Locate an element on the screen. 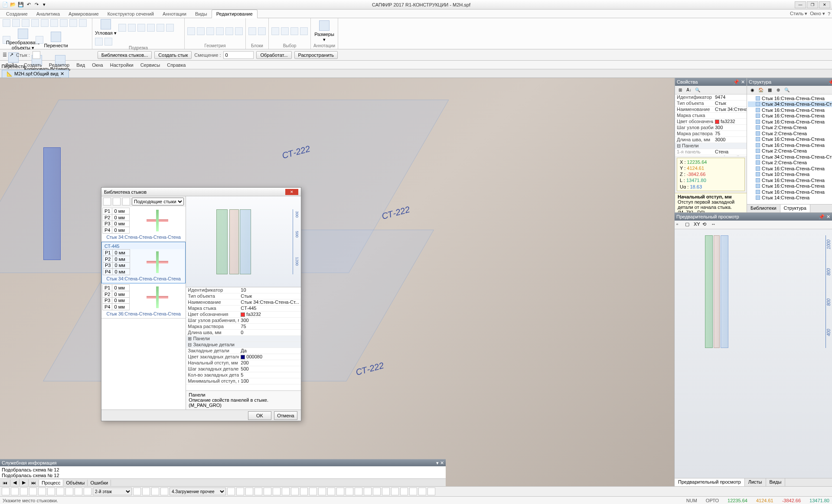  tab-preview: Предварительный просмотр is located at coordinates (710, 482).